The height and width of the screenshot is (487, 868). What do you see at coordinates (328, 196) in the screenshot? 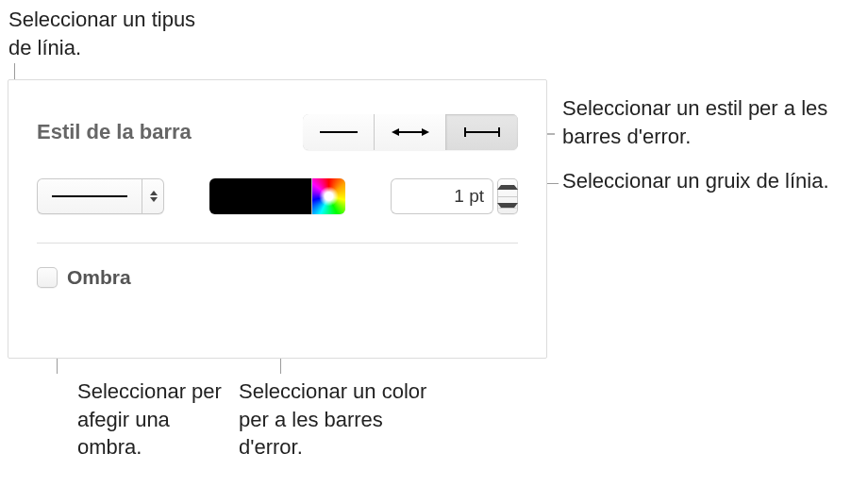
I see `color-picker-icon` at bounding box center [328, 196].